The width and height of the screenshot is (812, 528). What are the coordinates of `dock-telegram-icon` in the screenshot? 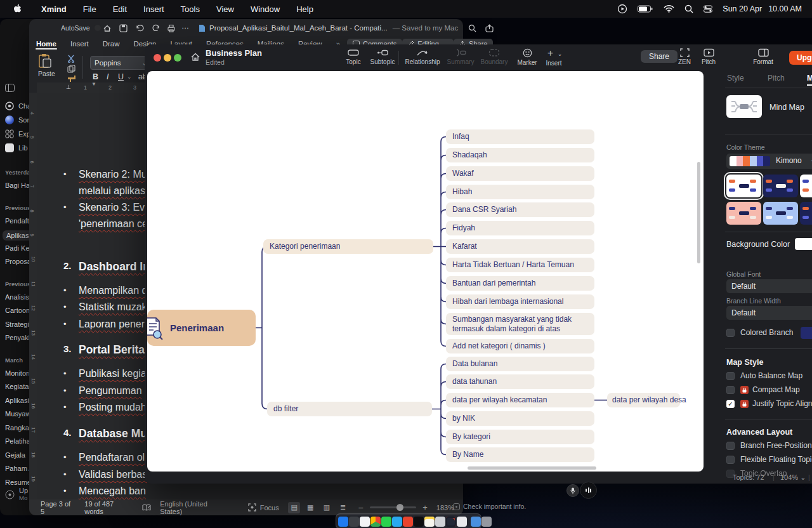 It's located at (397, 522).